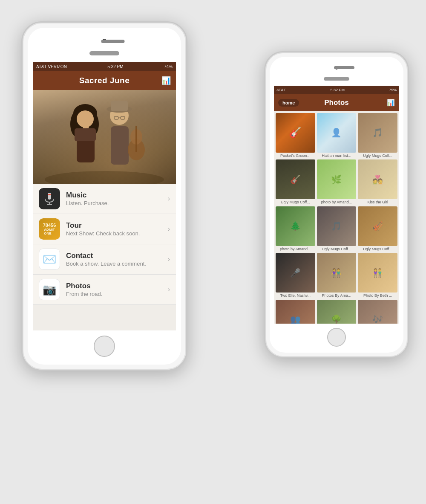 This screenshot has height=504, width=426. What do you see at coordinates (377, 202) in the screenshot?
I see `photo-label: Kiss the Girl` at bounding box center [377, 202].